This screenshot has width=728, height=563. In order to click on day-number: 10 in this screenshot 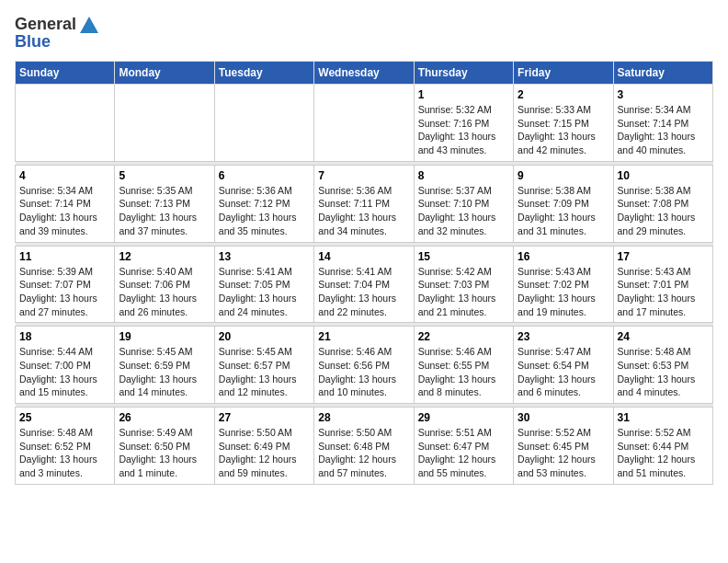, I will do `click(664, 176)`.